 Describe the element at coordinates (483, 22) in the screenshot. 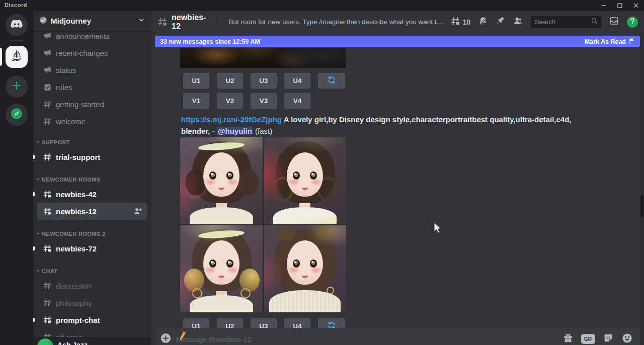

I see `notification-settings-button` at that location.